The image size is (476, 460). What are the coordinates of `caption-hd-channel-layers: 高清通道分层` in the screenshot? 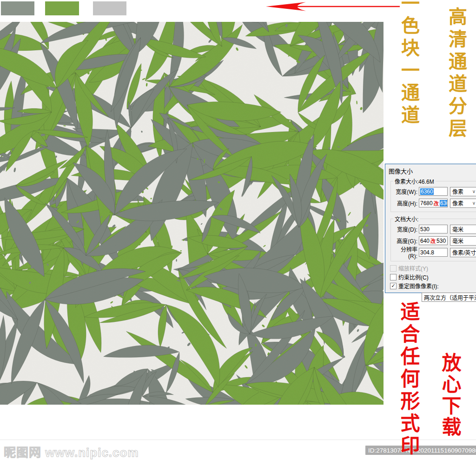 It's located at (456, 74).